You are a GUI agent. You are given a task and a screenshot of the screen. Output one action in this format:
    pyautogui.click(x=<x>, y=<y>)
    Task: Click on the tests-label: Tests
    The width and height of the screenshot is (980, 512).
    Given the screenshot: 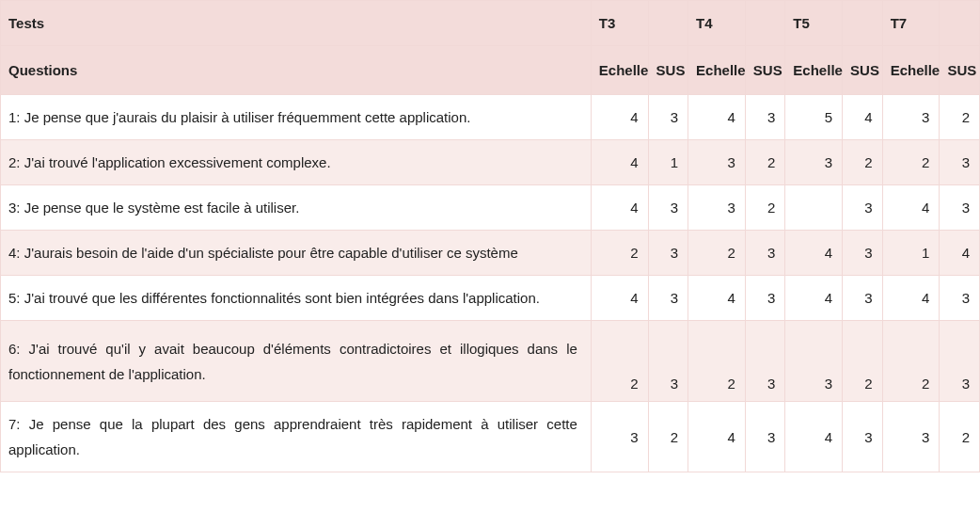 What is the action you would take?
    pyautogui.click(x=296, y=24)
    